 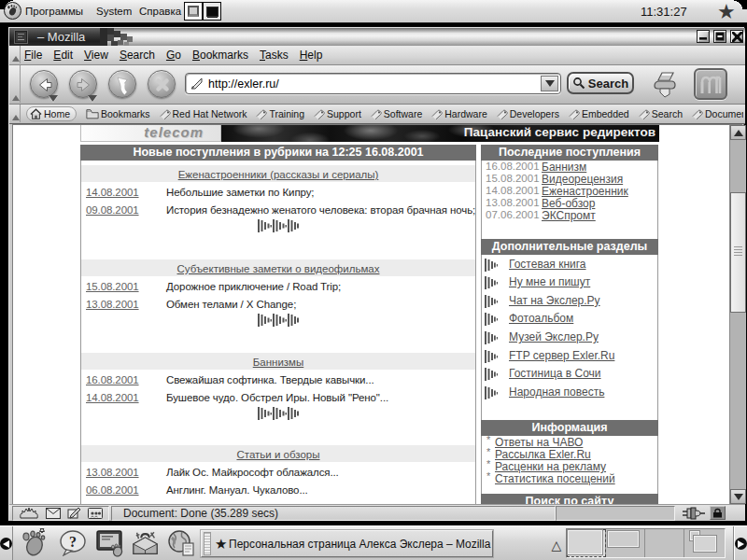 I want to click on workspace-pager, so click(x=646, y=543).